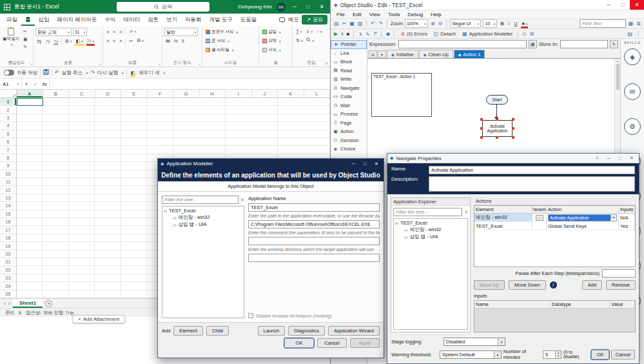 The height and width of the screenshot is (364, 644). I want to click on menu-tools: Tools, so click(395, 14).